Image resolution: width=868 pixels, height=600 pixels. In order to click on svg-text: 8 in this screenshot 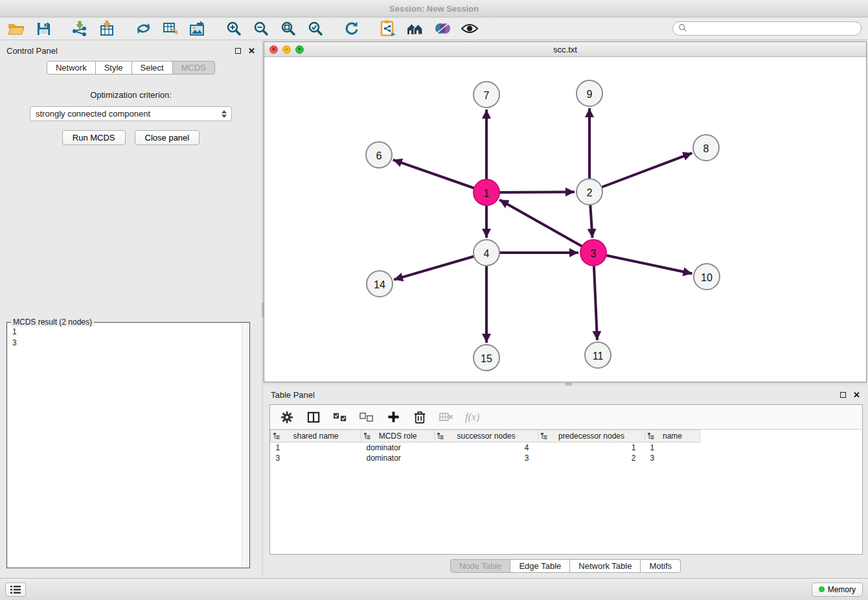, I will do `click(706, 149)`.